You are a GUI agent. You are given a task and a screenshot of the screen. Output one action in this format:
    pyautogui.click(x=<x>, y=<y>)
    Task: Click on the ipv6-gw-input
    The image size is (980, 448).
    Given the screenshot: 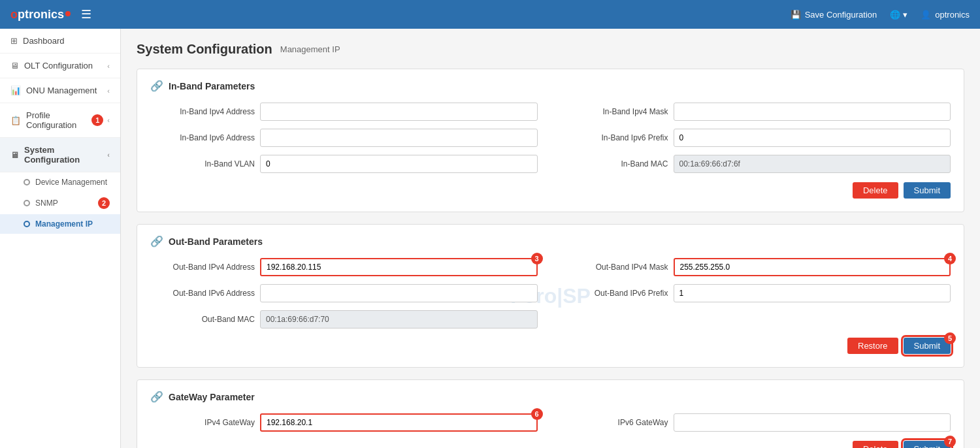 What is the action you would take?
    pyautogui.click(x=813, y=423)
    